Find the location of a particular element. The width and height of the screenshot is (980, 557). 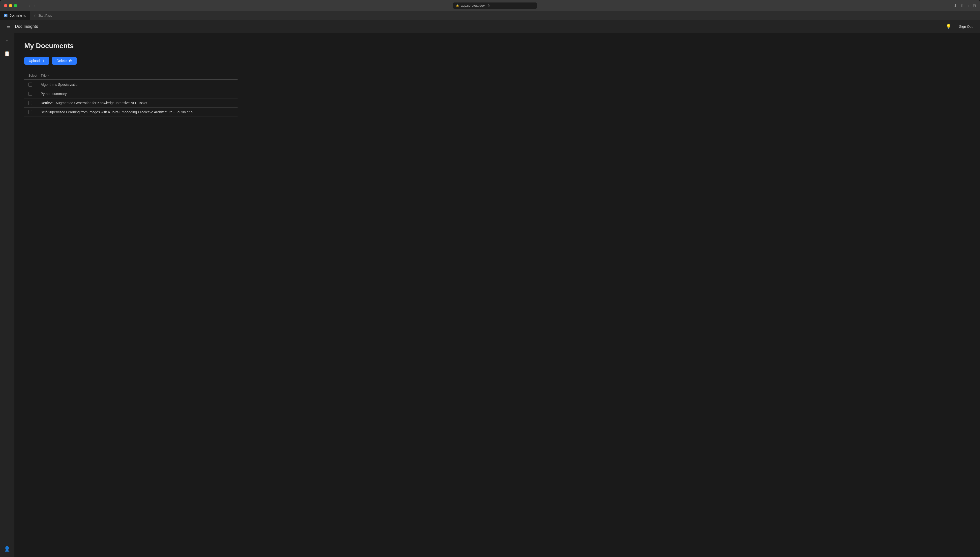

maximize-button is located at coordinates (15, 5).